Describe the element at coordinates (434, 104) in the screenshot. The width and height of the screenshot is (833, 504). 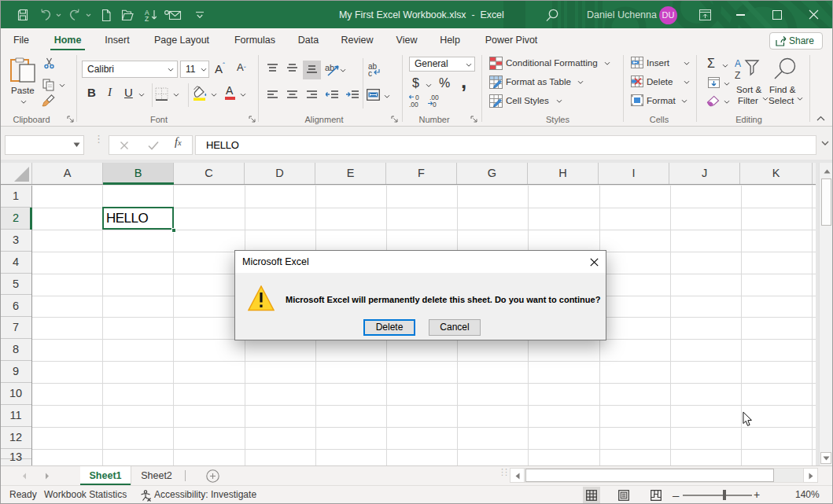
I see `svg-text: 0` at that location.